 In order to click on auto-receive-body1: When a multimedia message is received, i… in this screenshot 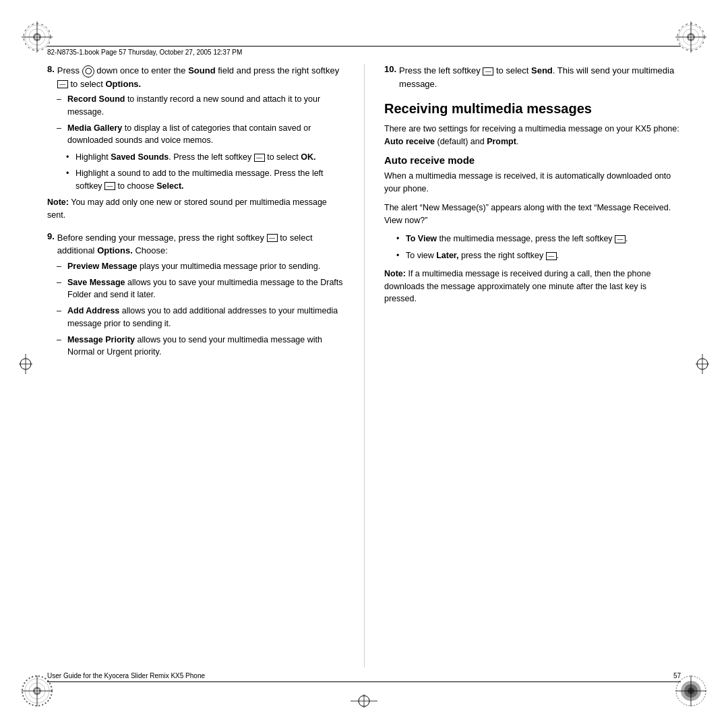, I will do `click(533, 183)`.